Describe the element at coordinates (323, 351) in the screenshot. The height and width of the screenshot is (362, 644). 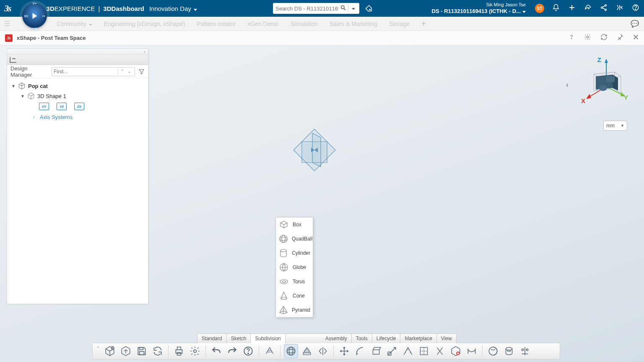
I see `symmetry-button` at that location.